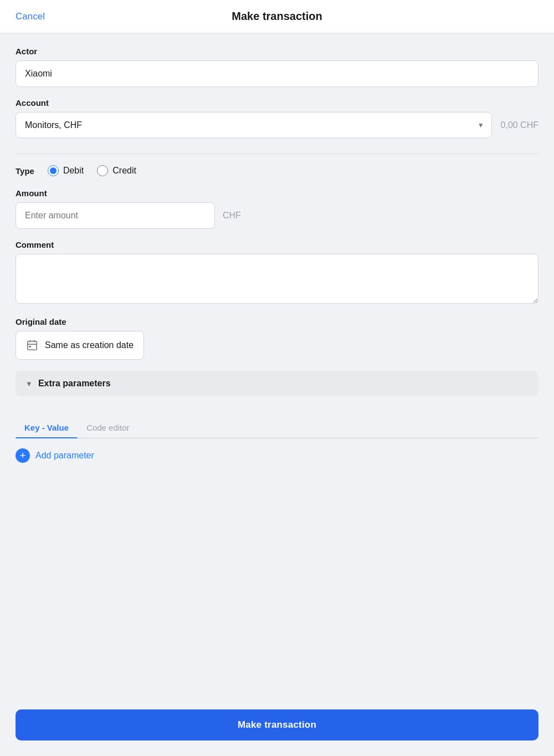 The width and height of the screenshot is (554, 756). What do you see at coordinates (277, 17) in the screenshot?
I see `page-title: Make transaction` at bounding box center [277, 17].